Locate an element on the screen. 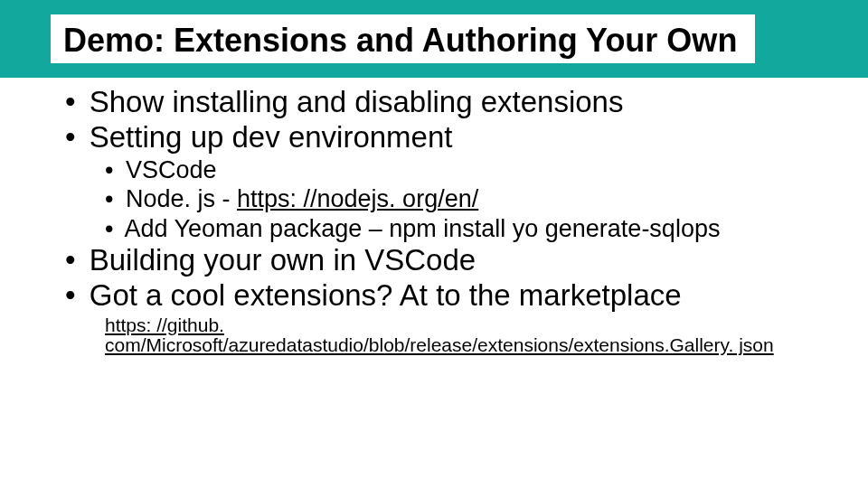 This screenshot has width=868, height=488. bullet-text: Got a cool extensions? At to the marketp… is located at coordinates (385, 295).